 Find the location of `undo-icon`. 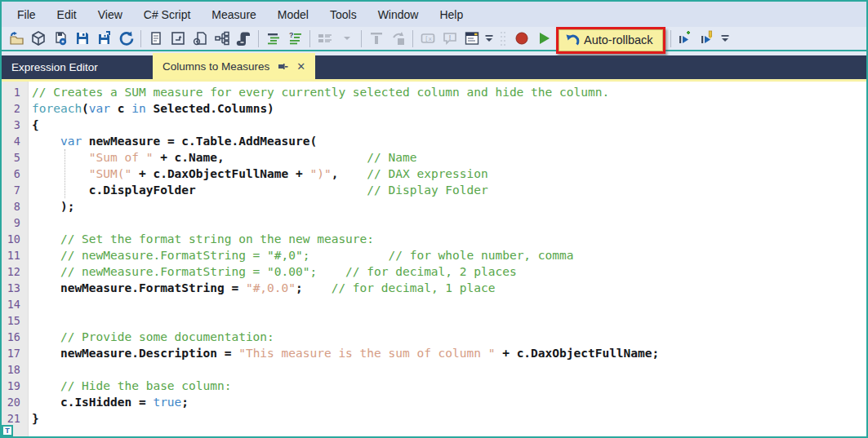

undo-icon is located at coordinates (572, 41).